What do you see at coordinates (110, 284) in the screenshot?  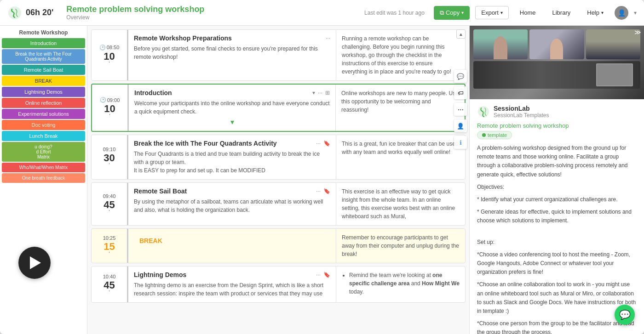 I see `block-time-6: 10:40 45 '` at bounding box center [110, 284].